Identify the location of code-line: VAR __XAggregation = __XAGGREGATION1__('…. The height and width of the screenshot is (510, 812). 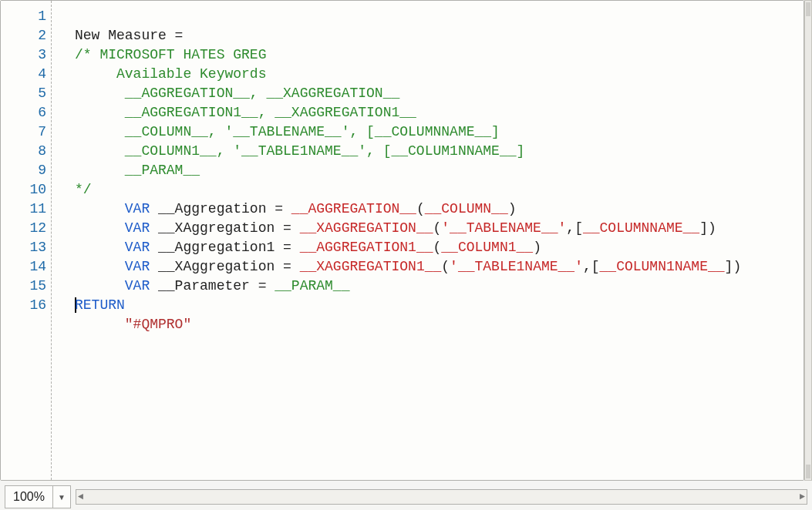
(408, 267).